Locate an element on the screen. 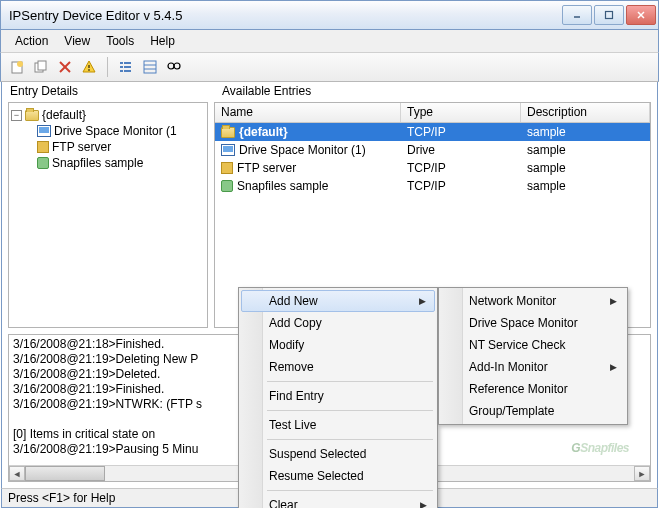  toolbar-find-icon is located at coordinates (174, 67).